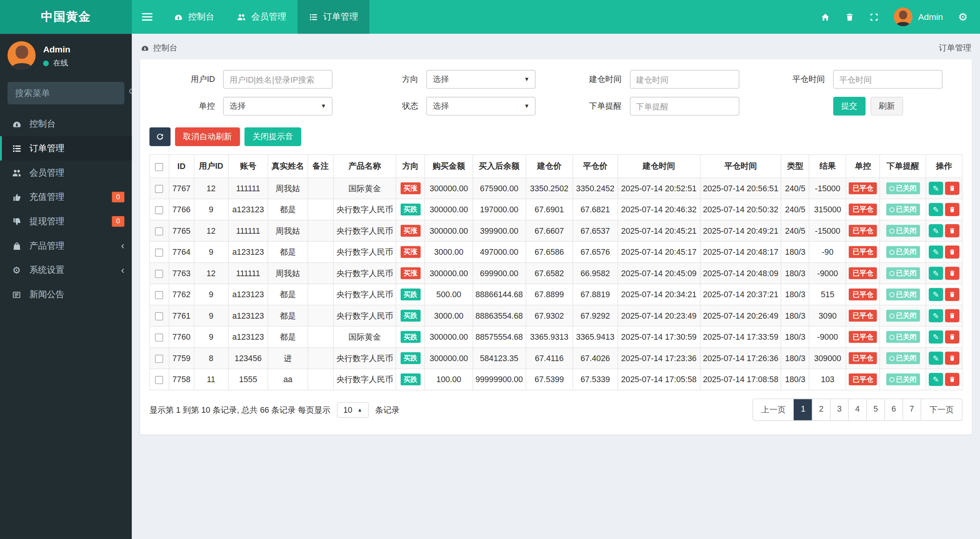 This screenshot has height=539, width=980. What do you see at coordinates (684, 106) in the screenshot?
I see `order-remind-input` at bounding box center [684, 106].